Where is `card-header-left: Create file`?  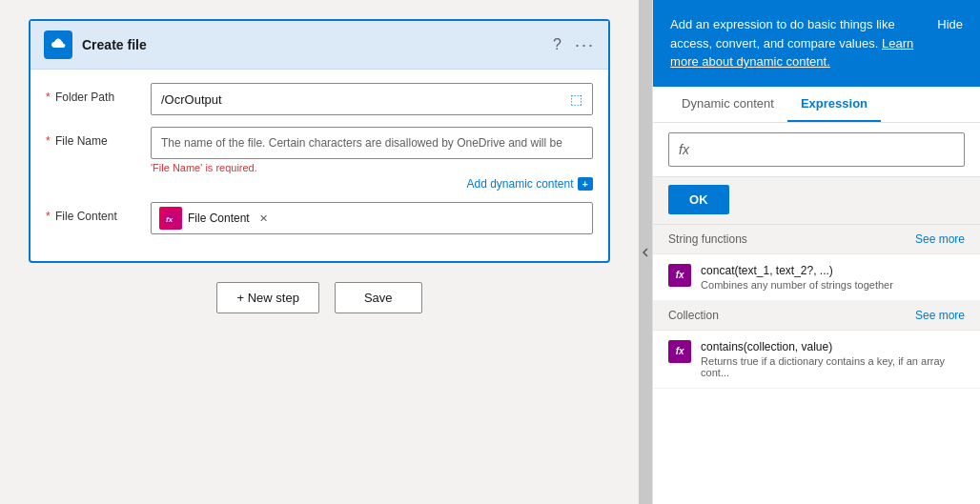
card-header-left: Create file is located at coordinates (95, 45).